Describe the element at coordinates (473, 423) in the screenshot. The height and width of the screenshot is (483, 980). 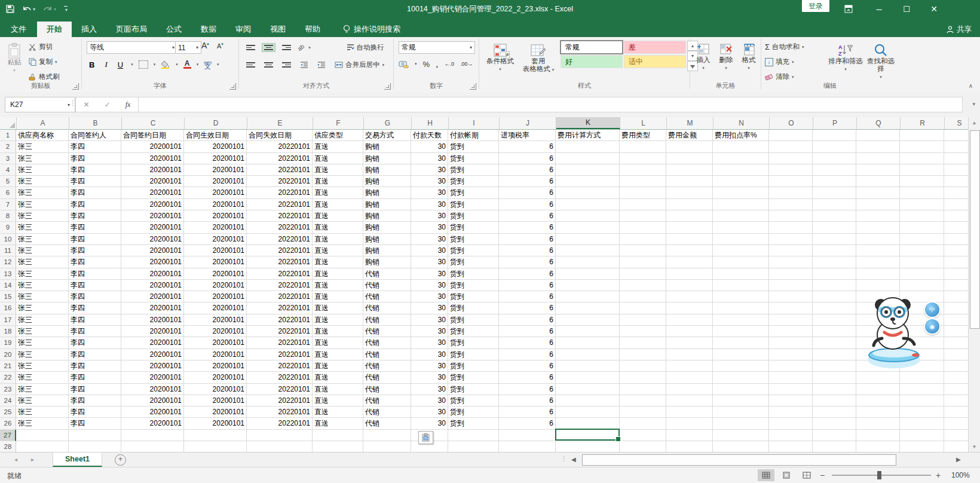
I see `cell-I26: 货到` at that location.